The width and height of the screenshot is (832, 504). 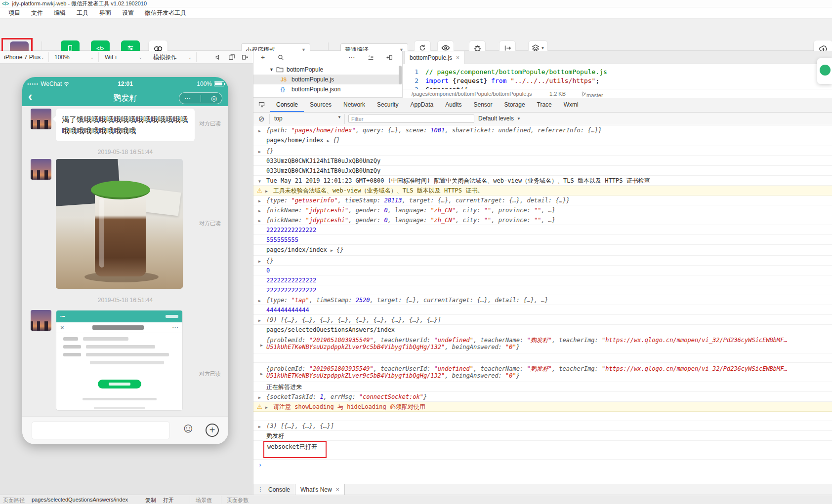 What do you see at coordinates (101, 430) in the screenshot?
I see `message-input` at bounding box center [101, 430].